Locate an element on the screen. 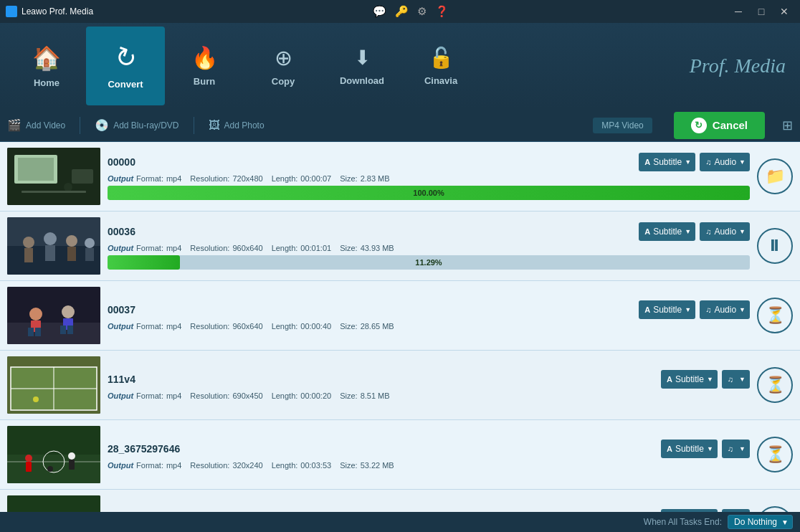 The height and width of the screenshot is (532, 800). nav-burn: 🔥 Burn is located at coordinates (204, 66).